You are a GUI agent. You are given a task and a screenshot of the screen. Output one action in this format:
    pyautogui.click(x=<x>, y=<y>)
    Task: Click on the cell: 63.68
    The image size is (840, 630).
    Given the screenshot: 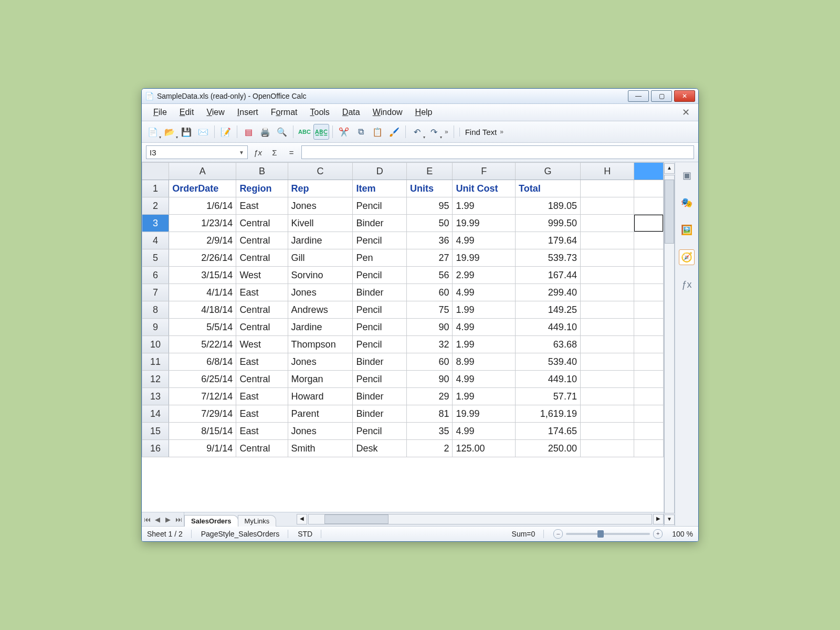 What is the action you would take?
    pyautogui.click(x=548, y=344)
    